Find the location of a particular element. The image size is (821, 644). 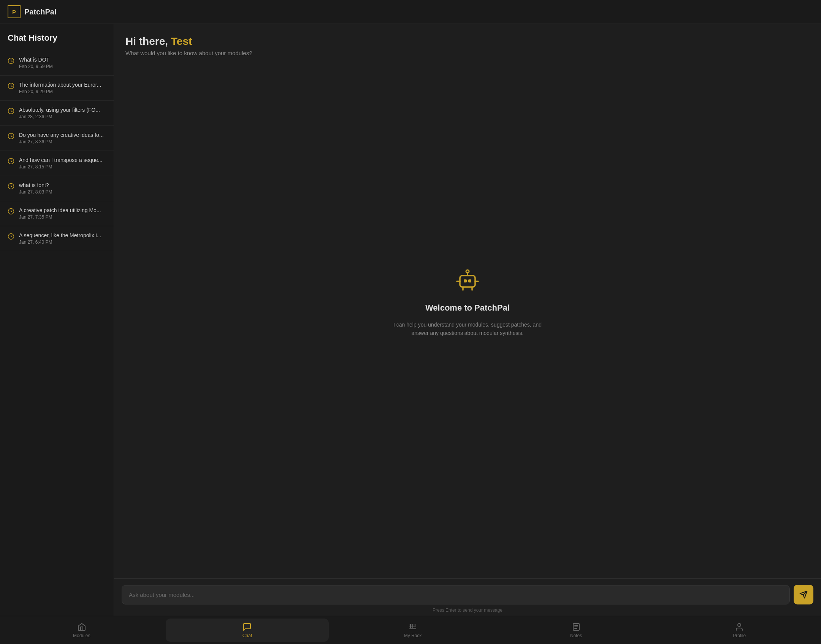

chat-greeting: Hi there, Test is located at coordinates (189, 41).